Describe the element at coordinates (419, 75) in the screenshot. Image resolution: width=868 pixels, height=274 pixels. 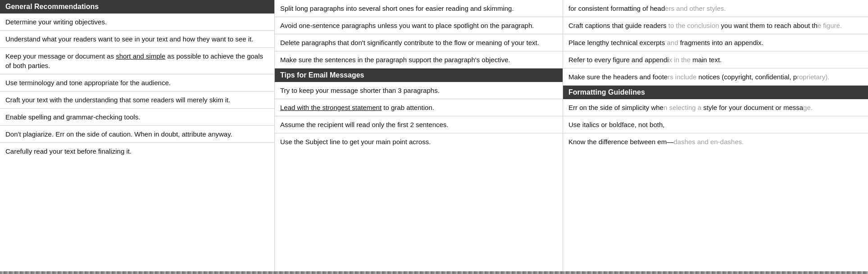
I see `col2-section-header: Tips for Email Messages` at that location.